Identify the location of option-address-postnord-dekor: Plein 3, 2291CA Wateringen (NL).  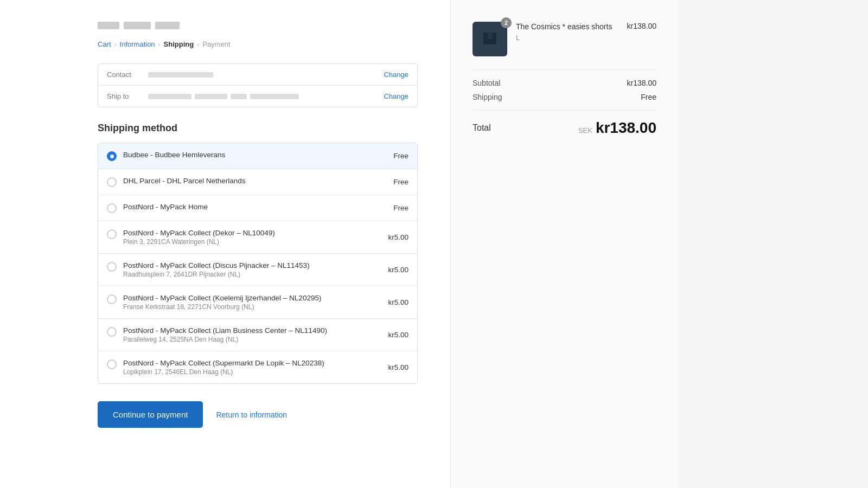
(252, 242).